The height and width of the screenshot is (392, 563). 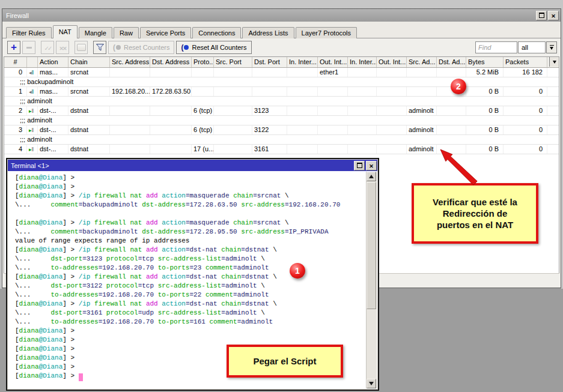 What do you see at coordinates (392, 62) in the screenshot?
I see `col-header-out_if2: Out. Int...` at bounding box center [392, 62].